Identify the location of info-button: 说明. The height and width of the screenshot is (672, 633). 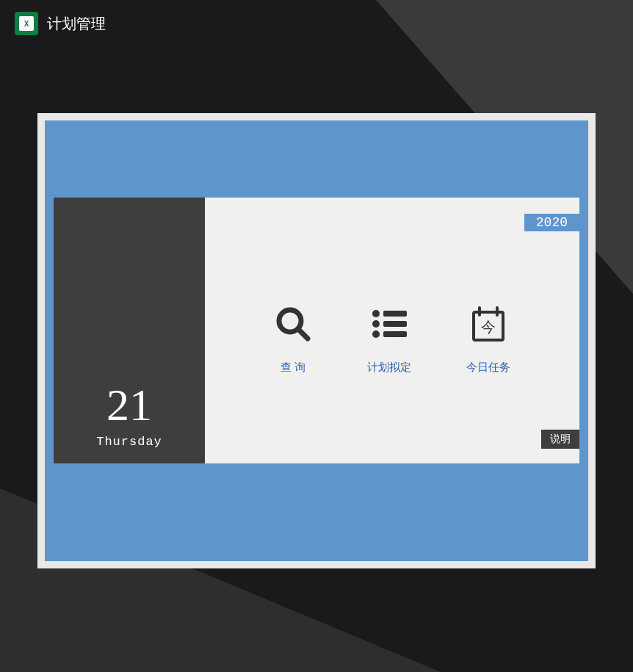
(560, 439).